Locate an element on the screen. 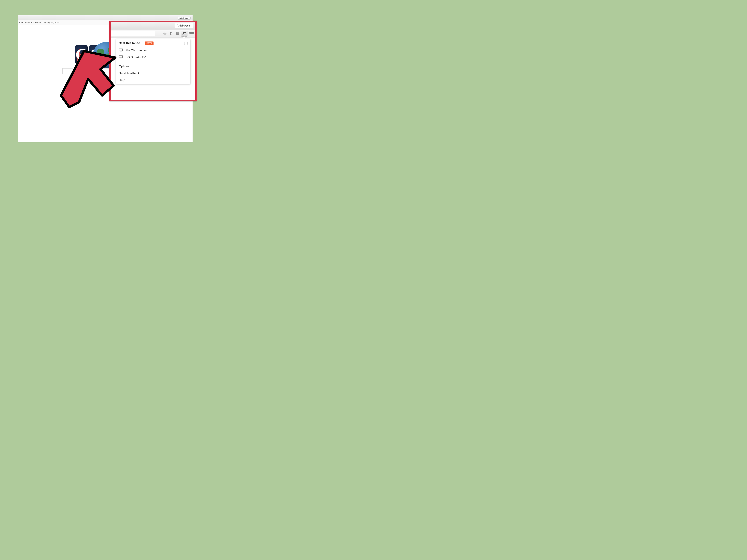  bookmark-star-icon is located at coordinates (165, 34).